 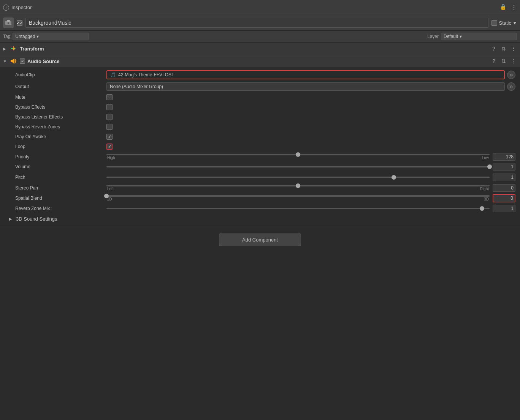 What do you see at coordinates (298, 208) in the screenshot?
I see `reverb-zone-slider-row` at bounding box center [298, 208].